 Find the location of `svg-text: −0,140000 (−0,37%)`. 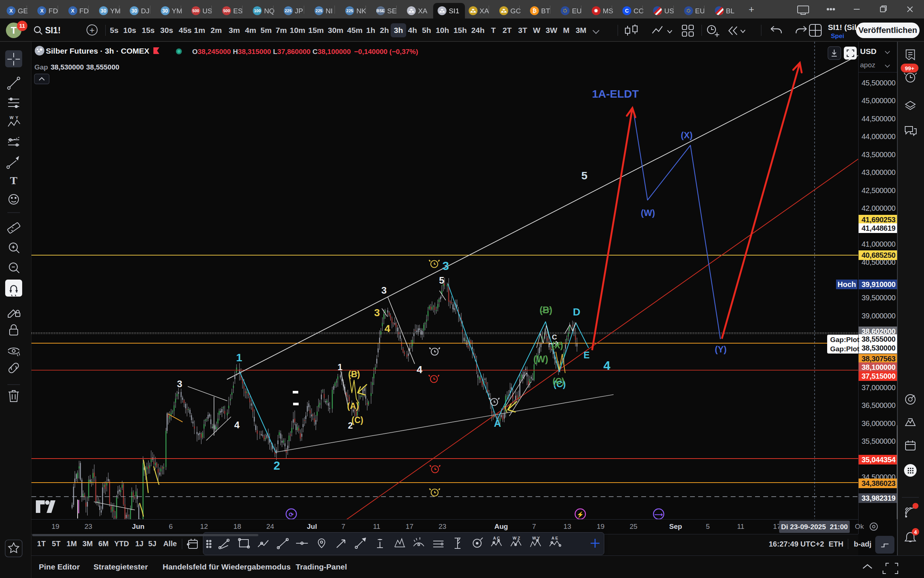

svg-text: −0,140000 (−0,37%) is located at coordinates (386, 52).